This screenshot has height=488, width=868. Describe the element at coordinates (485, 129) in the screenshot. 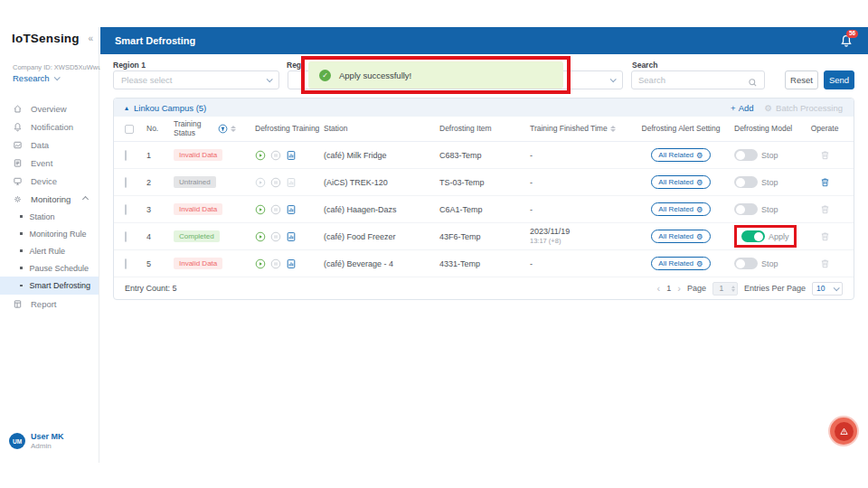

I see `col-defrosting-item: Defrosting Item` at that location.